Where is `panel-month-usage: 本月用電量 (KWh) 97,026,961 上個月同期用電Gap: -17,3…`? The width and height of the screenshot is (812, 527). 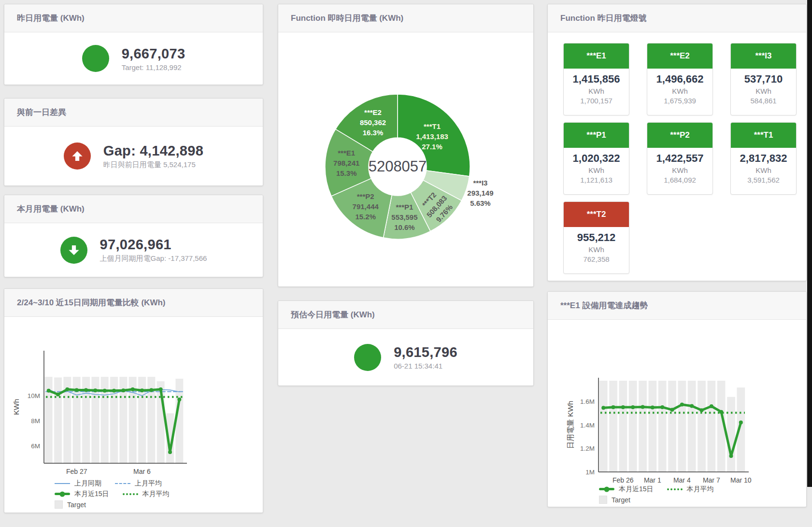 panel-month-usage: 本月用電量 (KWh) 97,026,961 上個月同期用電Gap: -17,3… is located at coordinates (133, 236).